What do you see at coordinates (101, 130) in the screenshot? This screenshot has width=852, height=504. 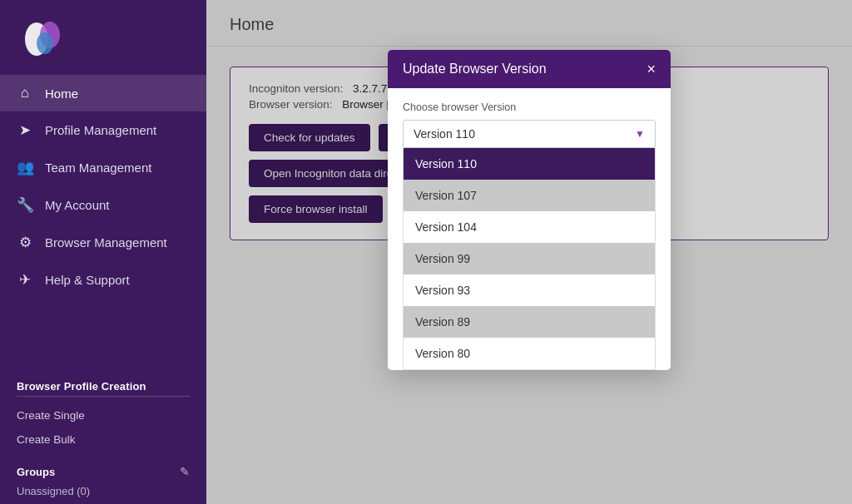 I see `sidebar-item-profile-label: Profile Management` at bounding box center [101, 130].